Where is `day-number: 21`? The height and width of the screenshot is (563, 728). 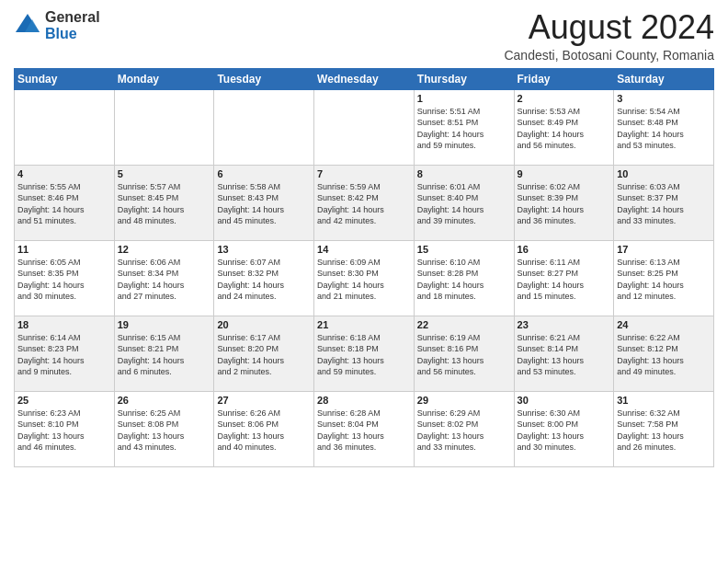 day-number: 21 is located at coordinates (364, 325).